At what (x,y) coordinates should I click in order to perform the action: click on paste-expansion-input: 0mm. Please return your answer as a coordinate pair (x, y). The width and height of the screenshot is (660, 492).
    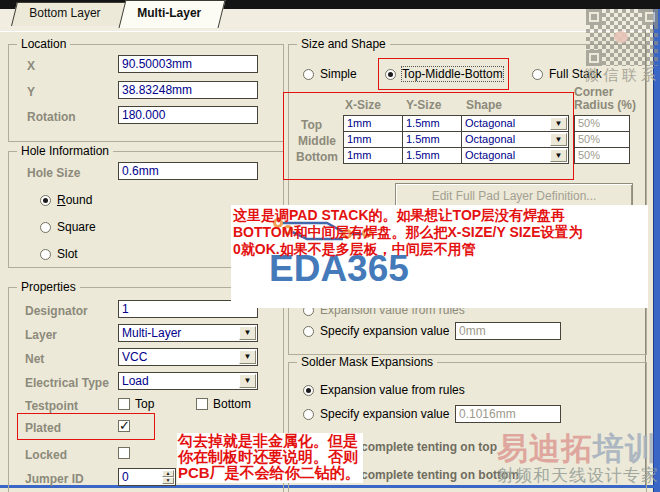
    Looking at the image, I should click on (508, 331).